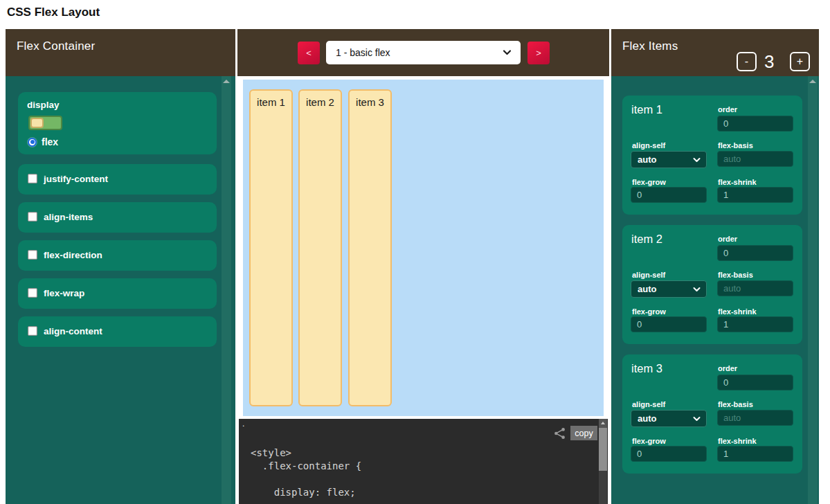  I want to click on align-content-label: align-content, so click(73, 331).